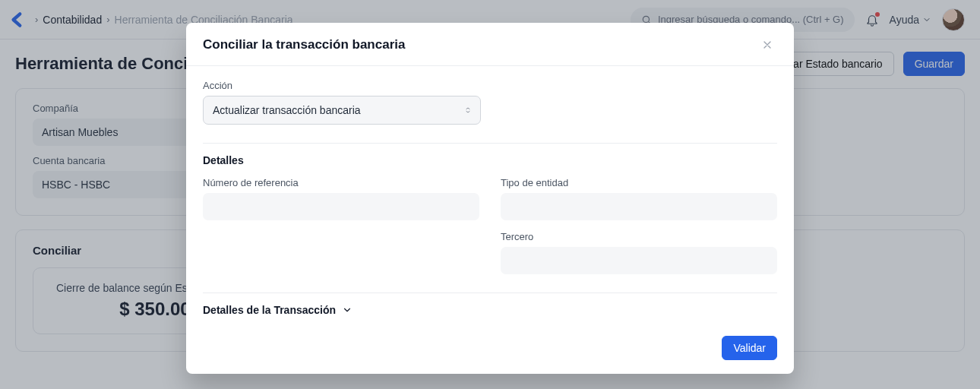 This screenshot has height=389, width=980. Describe the element at coordinates (342, 110) in the screenshot. I see `action-select: Actualizar transacción bancaria` at that location.